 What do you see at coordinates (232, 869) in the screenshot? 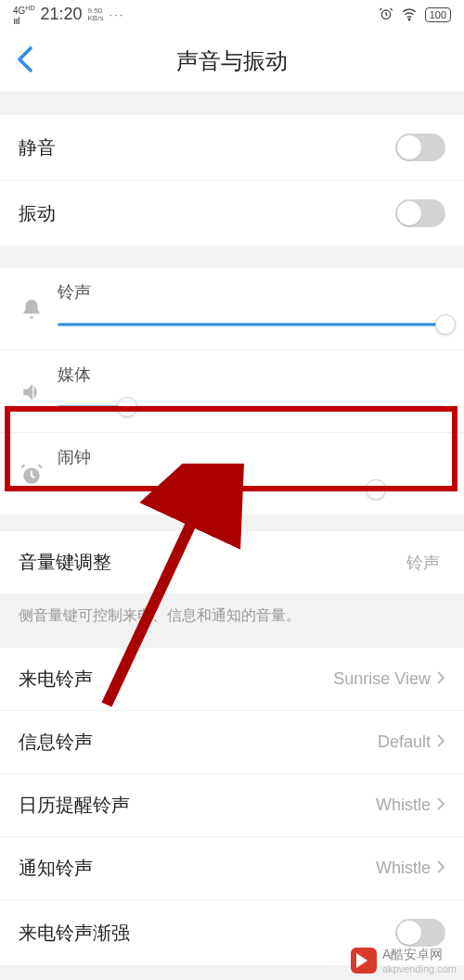
I see `notification-ringtone-row: 通知铃声 Whistle` at bounding box center [232, 869].